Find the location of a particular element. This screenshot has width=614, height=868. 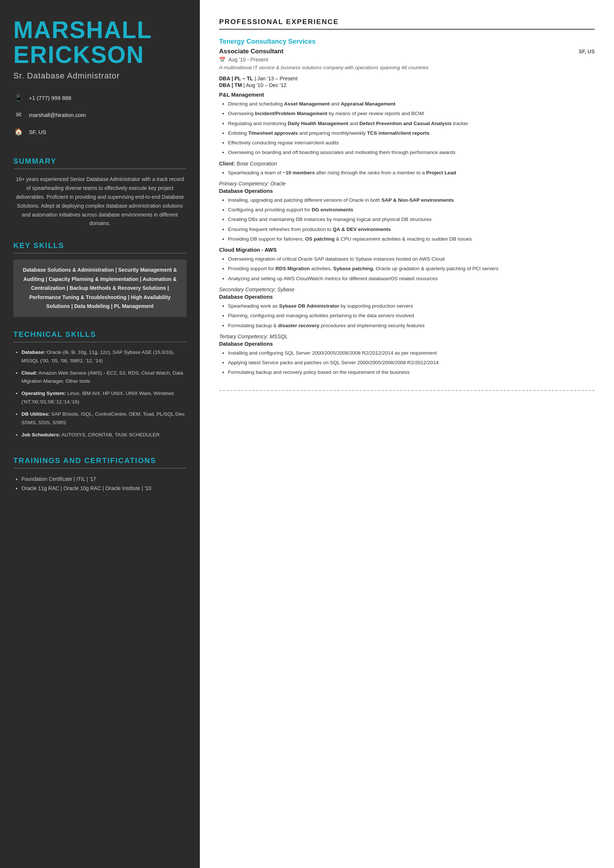

sybase-db-ops-heading: Database Operations is located at coordinates (407, 297).